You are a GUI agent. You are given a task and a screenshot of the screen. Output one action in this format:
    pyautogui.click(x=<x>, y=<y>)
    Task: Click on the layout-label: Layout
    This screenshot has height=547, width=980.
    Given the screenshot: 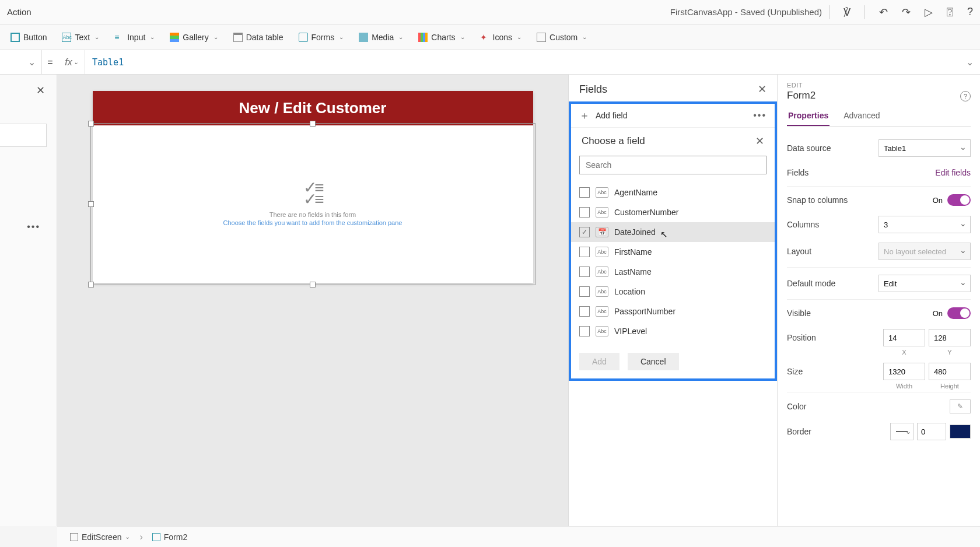 What is the action you would take?
    pyautogui.click(x=799, y=251)
    